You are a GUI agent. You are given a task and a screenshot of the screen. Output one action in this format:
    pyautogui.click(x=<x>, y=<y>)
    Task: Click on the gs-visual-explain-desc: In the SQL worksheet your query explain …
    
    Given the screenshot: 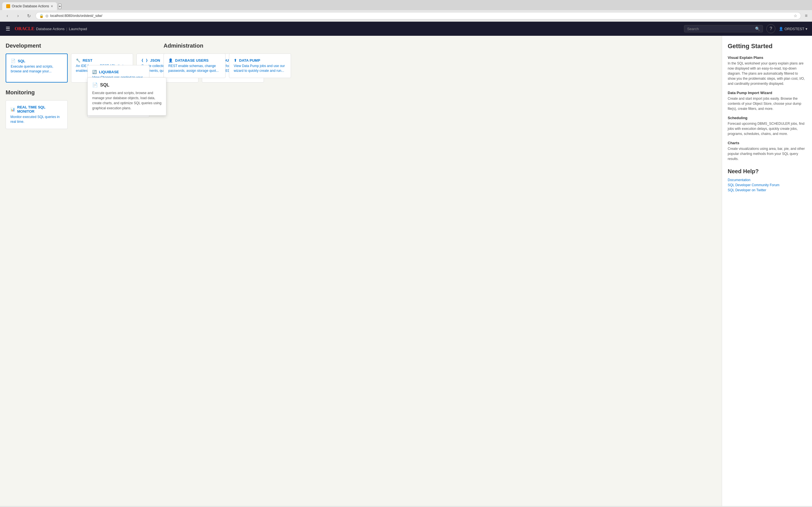 What is the action you would take?
    pyautogui.click(x=767, y=73)
    